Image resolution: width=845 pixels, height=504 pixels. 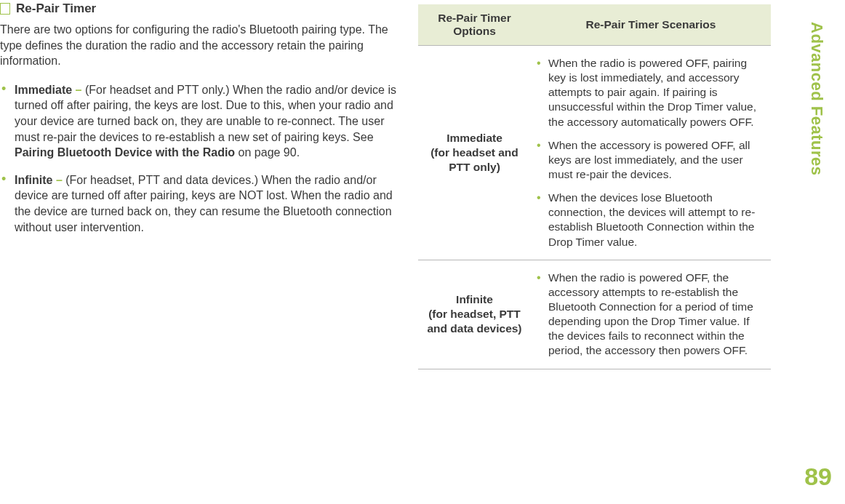 What do you see at coordinates (474, 153) in the screenshot?
I see `option-cell-immediate: Immediate (for headset and PTT only)` at bounding box center [474, 153].